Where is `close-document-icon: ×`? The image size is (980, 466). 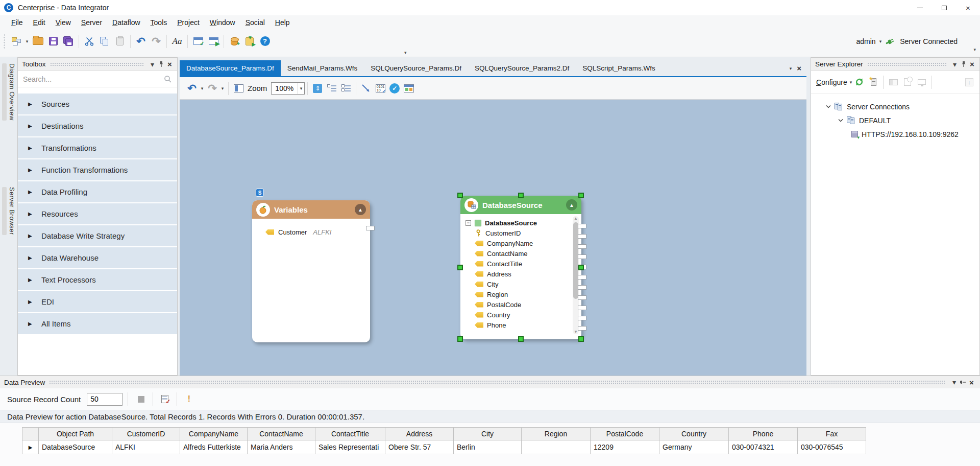
close-document-icon: × is located at coordinates (799, 68).